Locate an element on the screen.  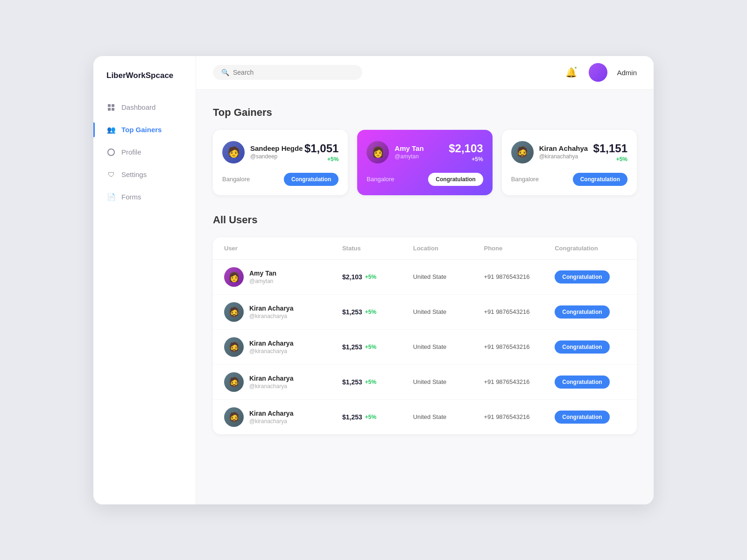
shield-icon: 🛡 is located at coordinates (111, 175).